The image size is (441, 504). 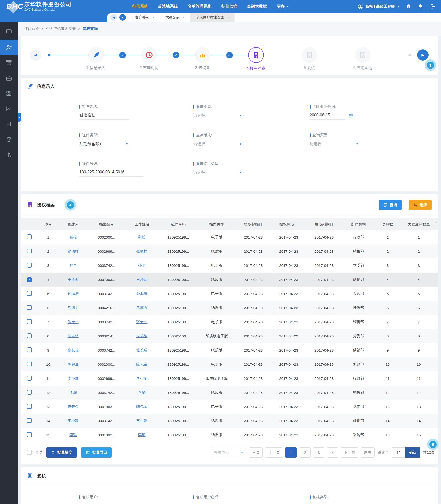 What do you see at coordinates (175, 17) in the screenshot?
I see `tab-item: 大额交易×` at bounding box center [175, 17].